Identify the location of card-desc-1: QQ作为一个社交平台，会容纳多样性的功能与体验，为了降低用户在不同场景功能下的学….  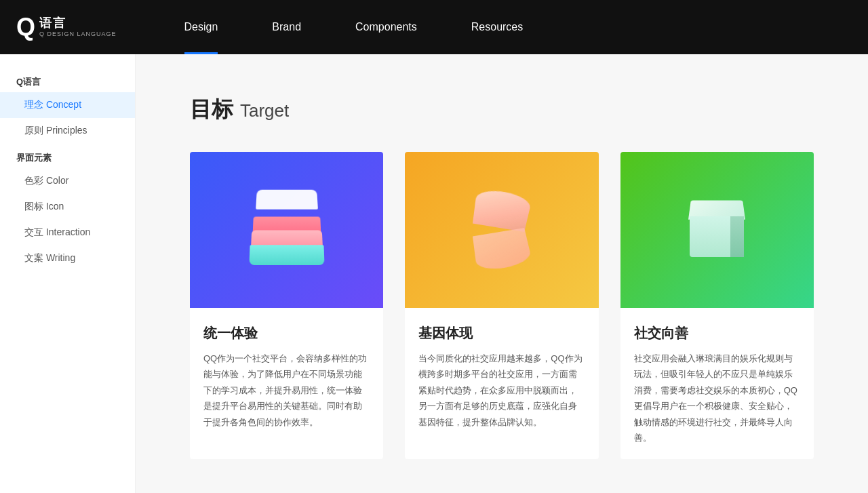
(286, 391).